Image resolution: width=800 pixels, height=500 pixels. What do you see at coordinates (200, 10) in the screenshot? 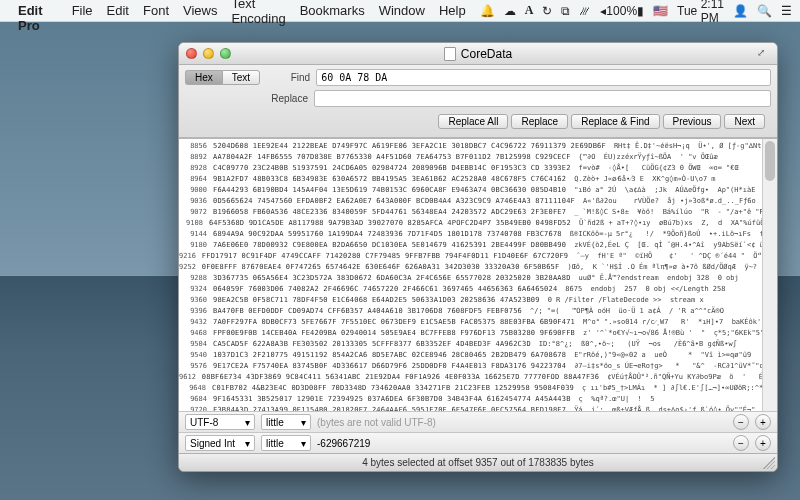
I see `menu-views: Views` at bounding box center [200, 10].